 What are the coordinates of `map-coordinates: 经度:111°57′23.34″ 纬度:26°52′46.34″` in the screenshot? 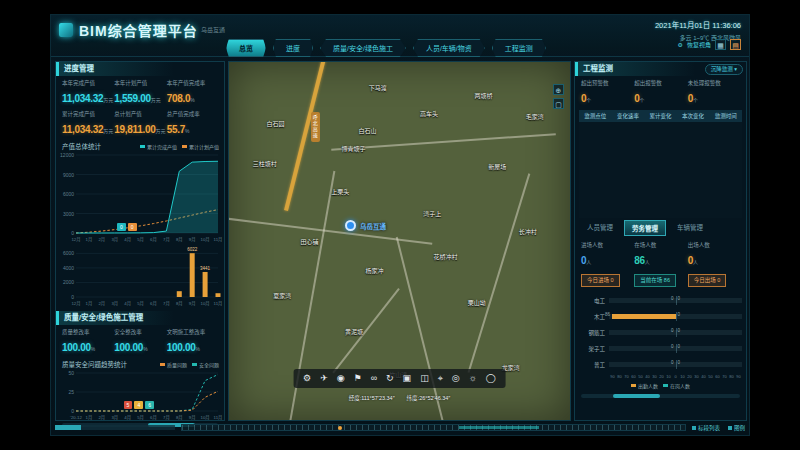 It's located at (400, 398).